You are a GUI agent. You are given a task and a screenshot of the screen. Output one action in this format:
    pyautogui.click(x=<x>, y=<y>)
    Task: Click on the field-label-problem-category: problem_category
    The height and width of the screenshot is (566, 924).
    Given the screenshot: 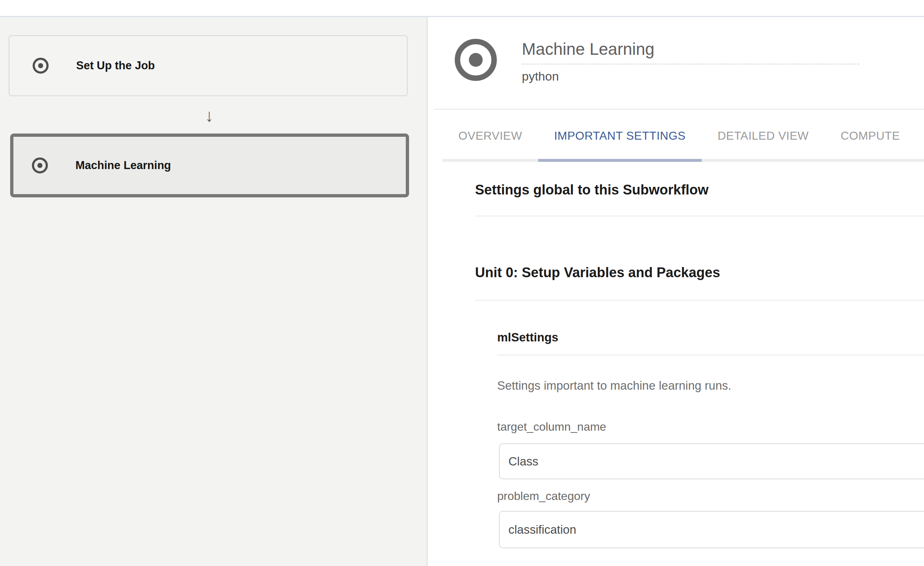 What is the action you would take?
    pyautogui.click(x=544, y=496)
    